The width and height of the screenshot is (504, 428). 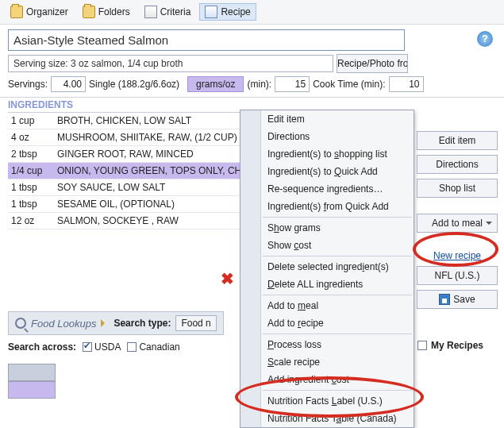 I want to click on ingredient-qty: 2 tbsp, so click(x=31, y=154).